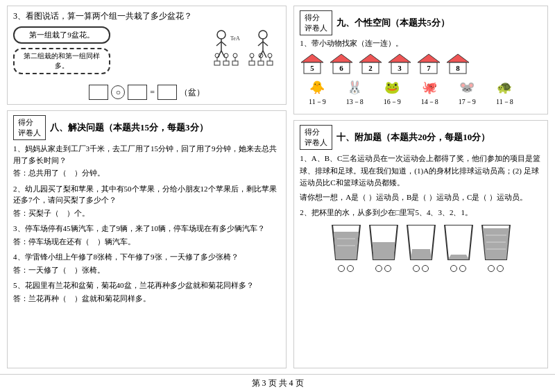 The image size is (555, 392). What do you see at coordinates (312, 64) in the screenshot?
I see `house-item-5: 5` at bounding box center [312, 64].